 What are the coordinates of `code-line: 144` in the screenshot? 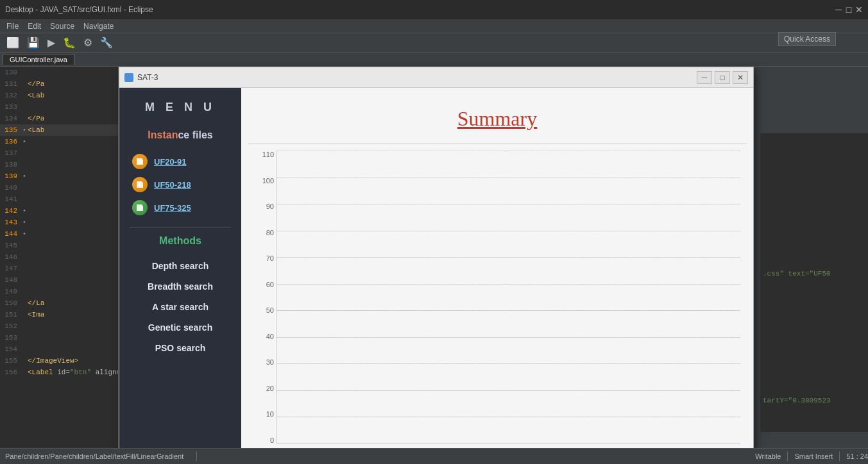 It's located at (59, 234).